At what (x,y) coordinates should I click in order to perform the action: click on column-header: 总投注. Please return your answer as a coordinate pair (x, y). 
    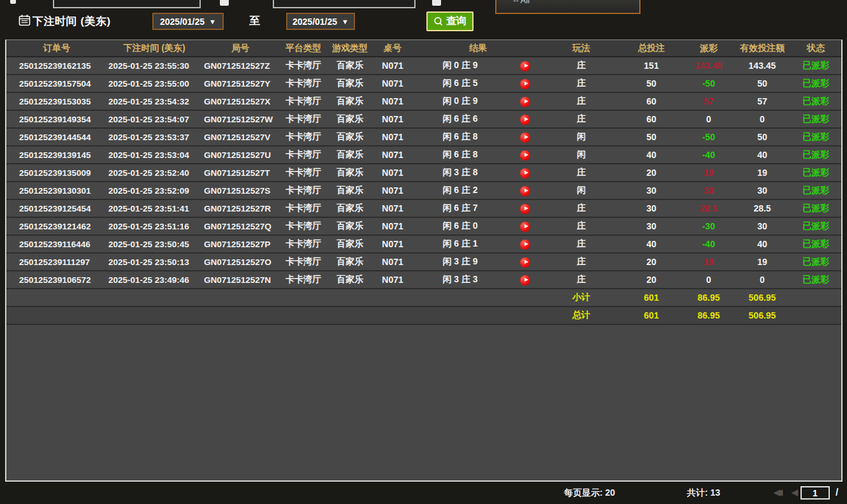
    Looking at the image, I should click on (651, 48).